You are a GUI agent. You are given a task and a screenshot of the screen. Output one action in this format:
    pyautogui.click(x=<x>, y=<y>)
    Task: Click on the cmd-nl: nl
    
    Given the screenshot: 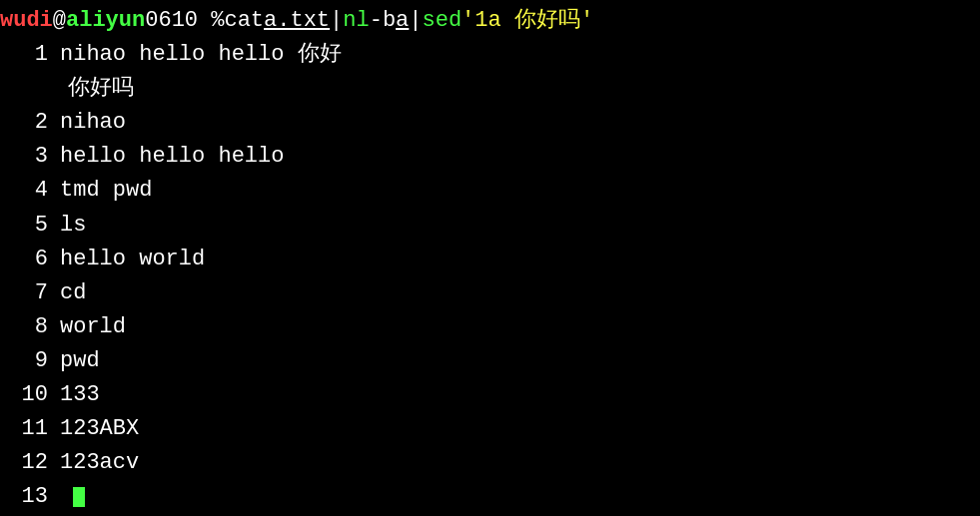 What is the action you would take?
    pyautogui.click(x=356, y=21)
    